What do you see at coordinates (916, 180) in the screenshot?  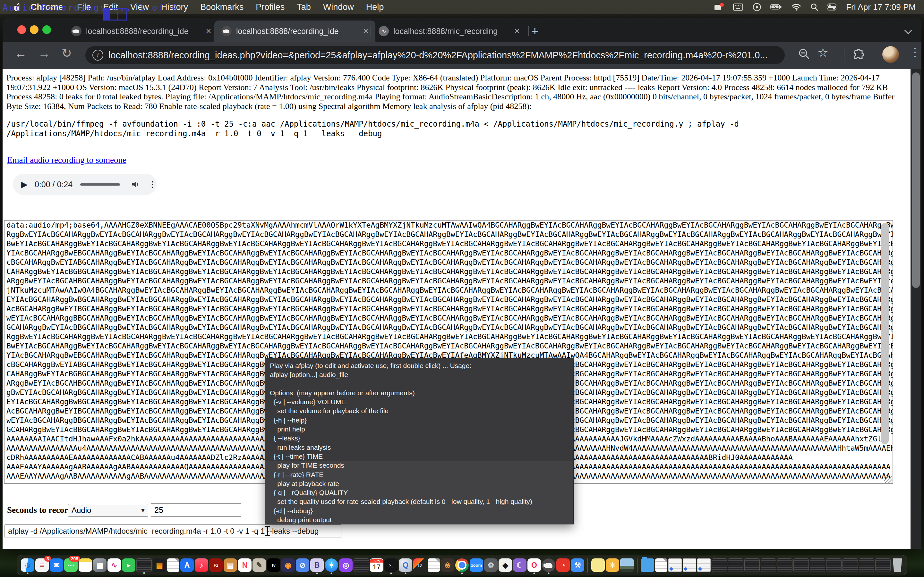 I see `page-scrollbar-thumb` at bounding box center [916, 180].